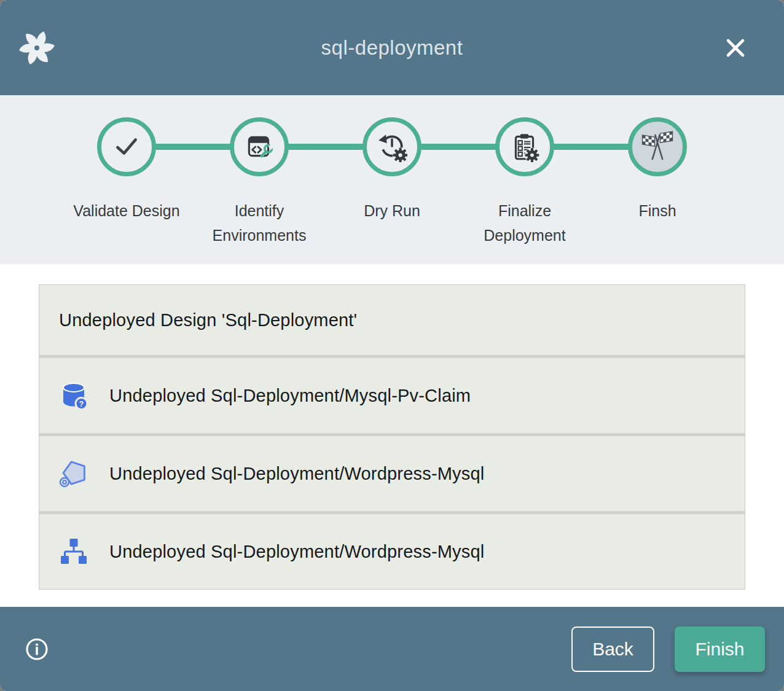 This screenshot has width=784, height=691. Describe the element at coordinates (74, 552) in the screenshot. I see `hierarchy-icon` at that location.